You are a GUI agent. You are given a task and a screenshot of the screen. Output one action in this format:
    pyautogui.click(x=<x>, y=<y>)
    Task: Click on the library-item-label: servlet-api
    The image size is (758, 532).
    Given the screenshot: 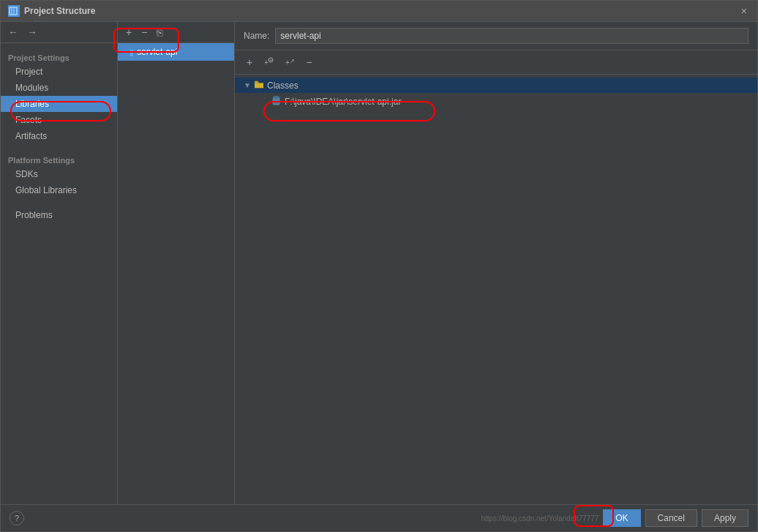 What is the action you would take?
    pyautogui.click(x=157, y=52)
    